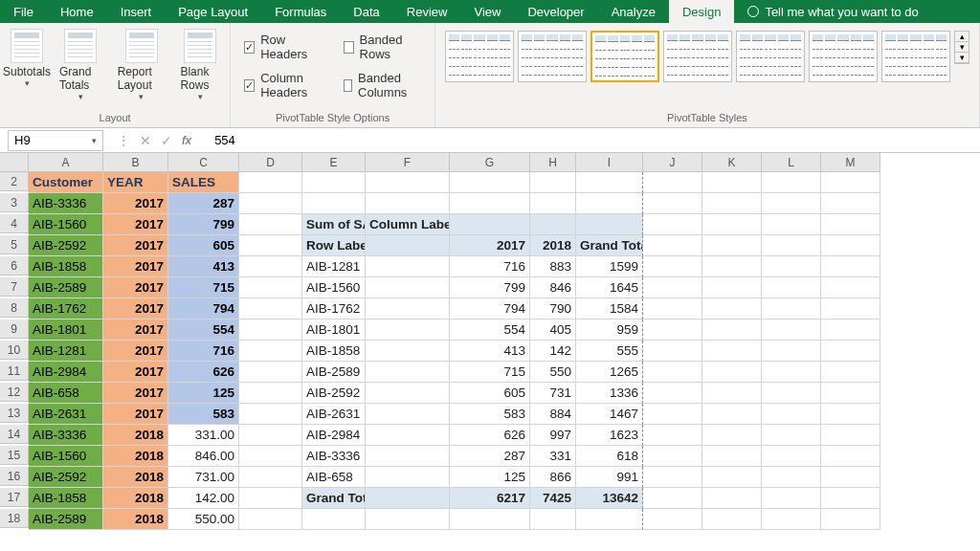 The height and width of the screenshot is (551, 980). Describe the element at coordinates (408, 225) in the screenshot. I see `pivot-column-labels: Column Labels ▾` at that location.